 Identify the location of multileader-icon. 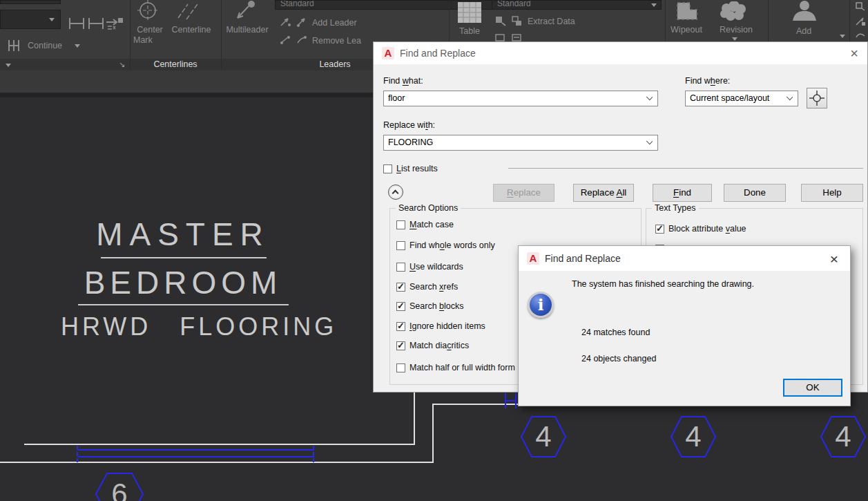
(244, 11).